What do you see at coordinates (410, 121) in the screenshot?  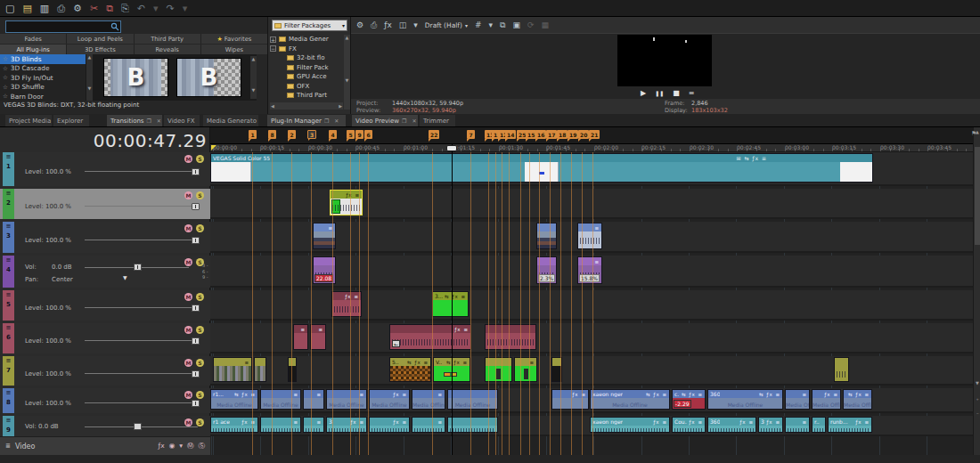 I see `tab-float-close-icons: ❐ ✕` at bounding box center [410, 121].